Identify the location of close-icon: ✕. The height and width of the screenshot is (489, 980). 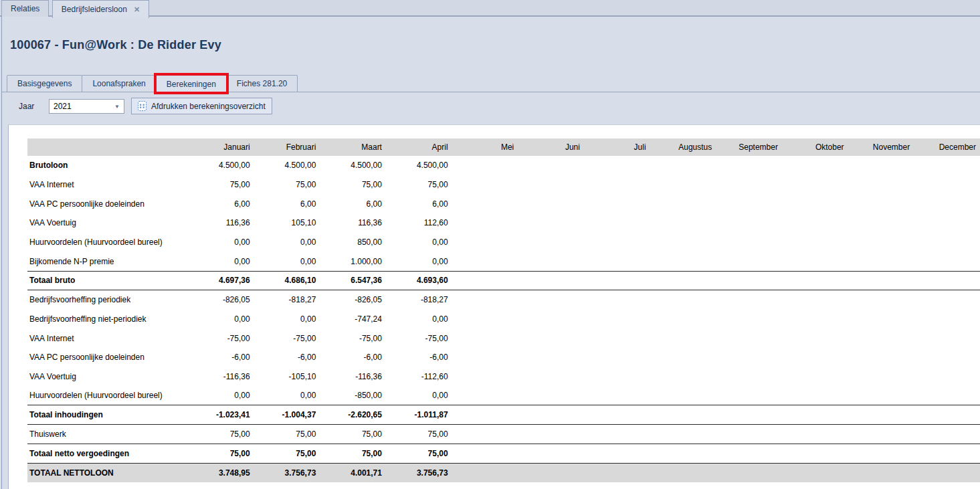
(136, 9).